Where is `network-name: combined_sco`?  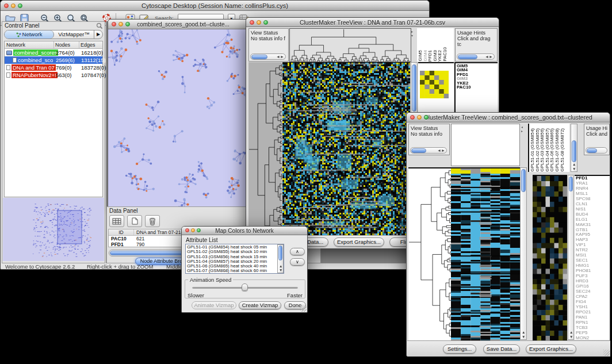 network-name: combined_sco is located at coordinates (36, 60).